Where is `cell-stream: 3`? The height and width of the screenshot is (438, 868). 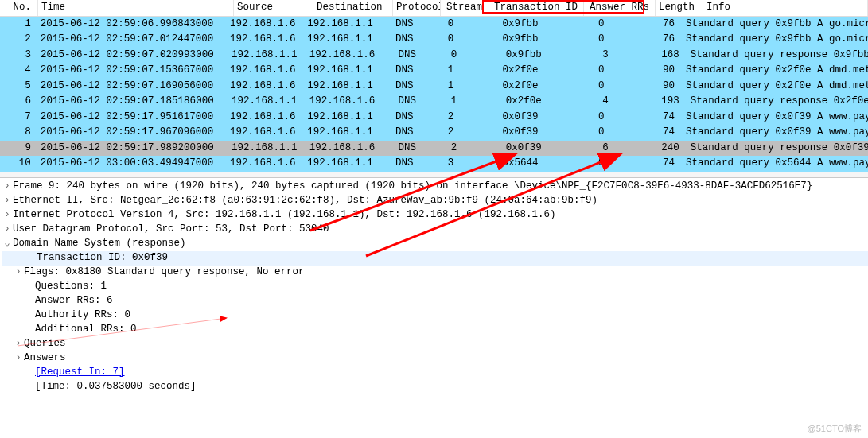
cell-stream: 3 is located at coordinates (450, 164).